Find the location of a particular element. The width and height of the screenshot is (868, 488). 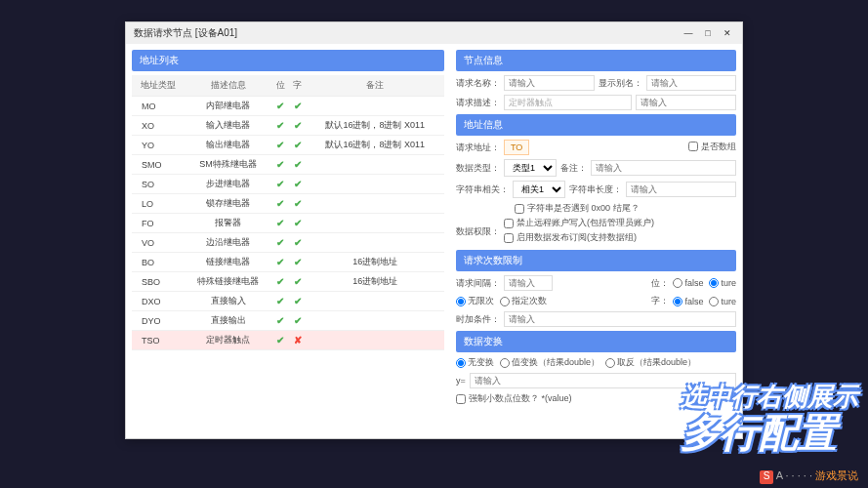

data-type-select: 类型1 is located at coordinates (530, 168).